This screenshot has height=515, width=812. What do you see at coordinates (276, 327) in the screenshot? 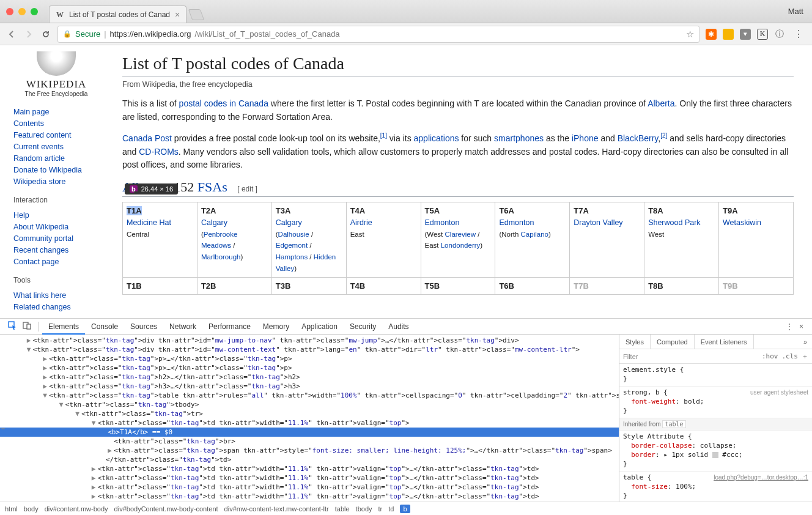
I see `devtools-tab: Memory` at bounding box center [276, 327].